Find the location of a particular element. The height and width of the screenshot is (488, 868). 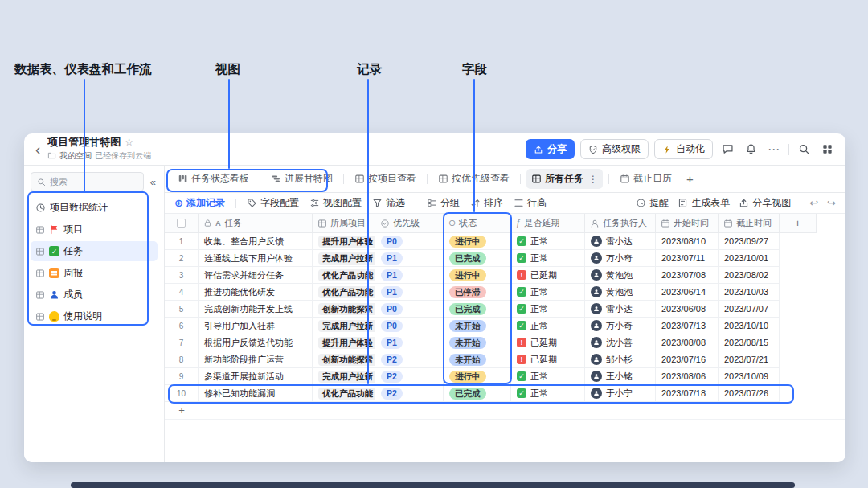

generate-form-button: 生成表单 is located at coordinates (704, 203).